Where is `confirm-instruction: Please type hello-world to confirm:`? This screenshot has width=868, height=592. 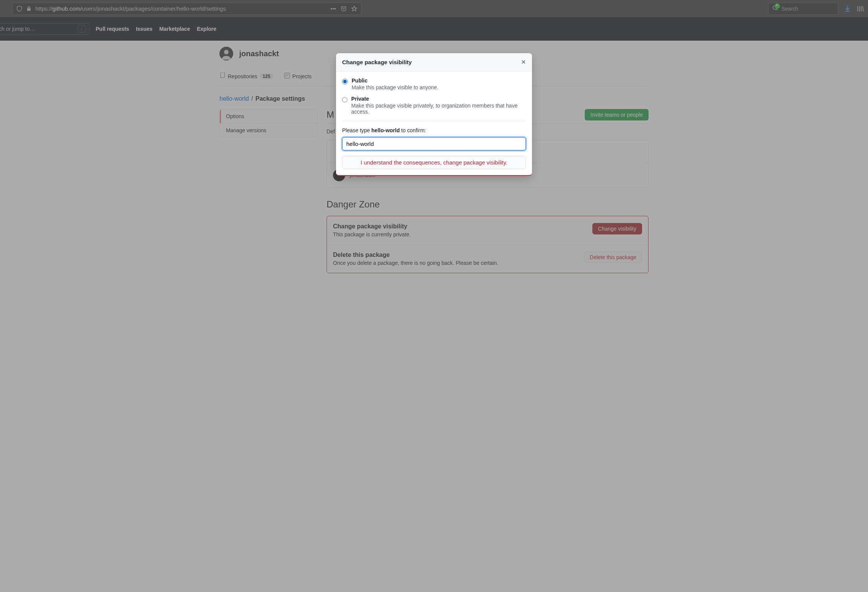
confirm-instruction: Please type hello-world to confirm: is located at coordinates (434, 130).